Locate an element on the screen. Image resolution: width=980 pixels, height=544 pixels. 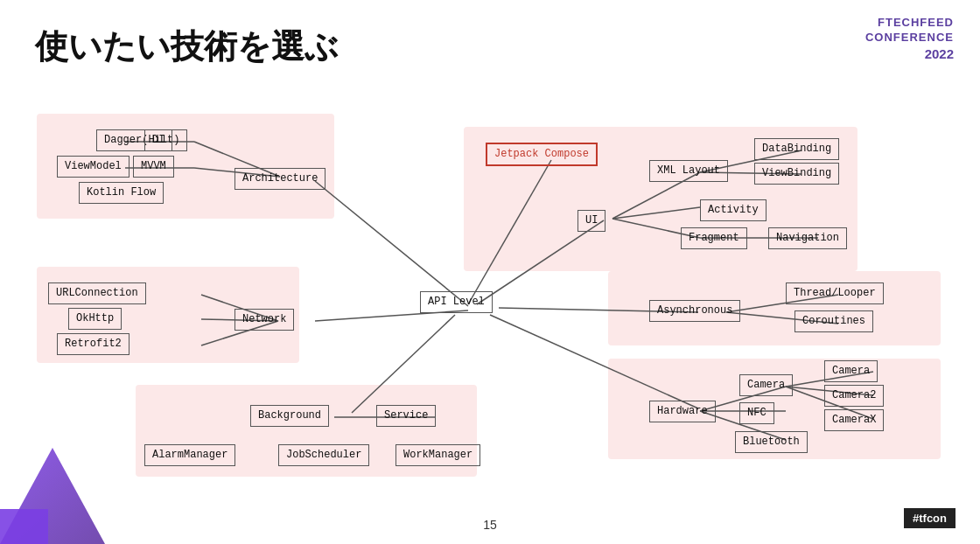
node-work-manager: WorkManager is located at coordinates (438, 455).